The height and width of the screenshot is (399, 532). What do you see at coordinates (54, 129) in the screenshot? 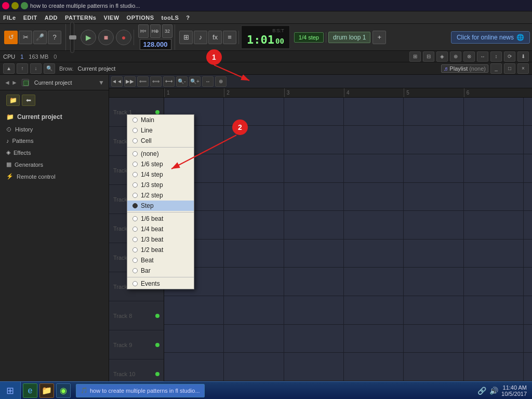
I see `sidebar-item-history: ⏲ History` at bounding box center [54, 129].